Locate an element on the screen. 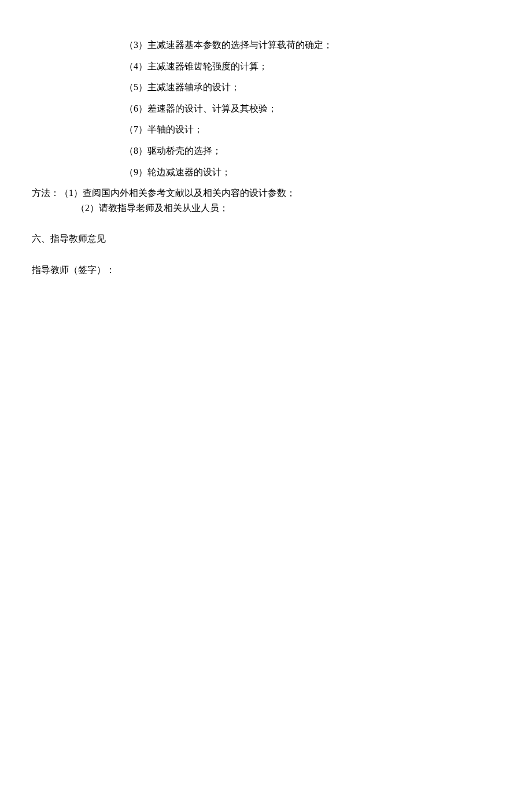  signature-line: 指导教师（签字）： is located at coordinates (266, 270).